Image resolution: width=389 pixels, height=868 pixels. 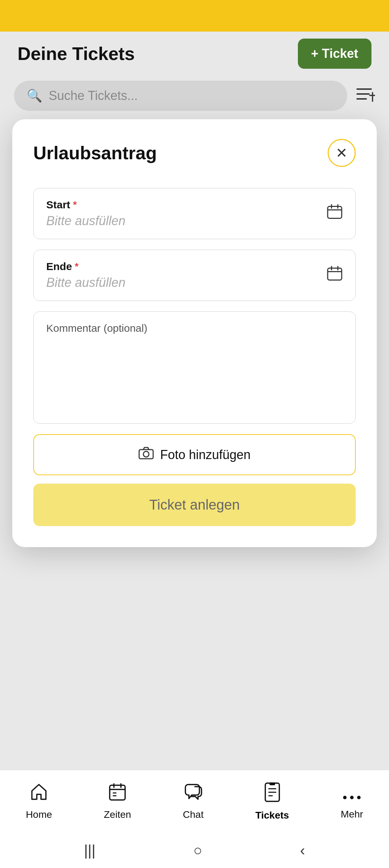 I want to click on submit-button: Ticket anlegen, so click(x=194, y=505).